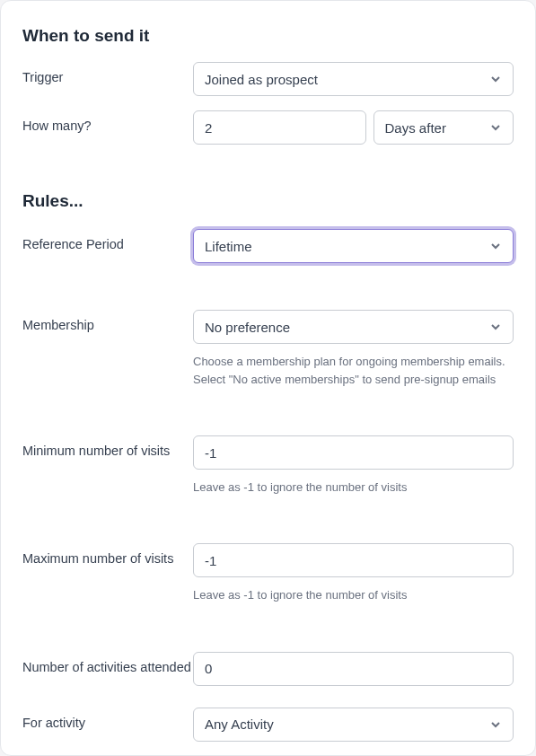 This screenshot has height=756, width=536. What do you see at coordinates (354, 453) in the screenshot?
I see `min-visits-input` at bounding box center [354, 453].